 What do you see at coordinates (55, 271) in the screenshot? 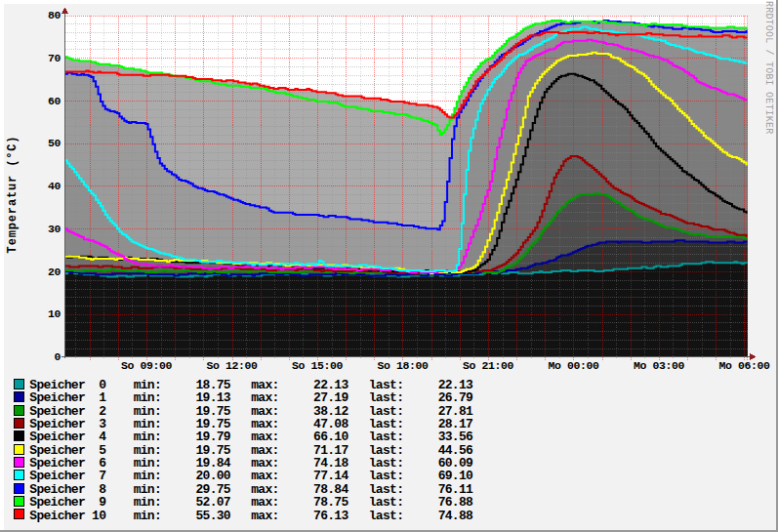
I see `svg-text: 20` at bounding box center [55, 271].